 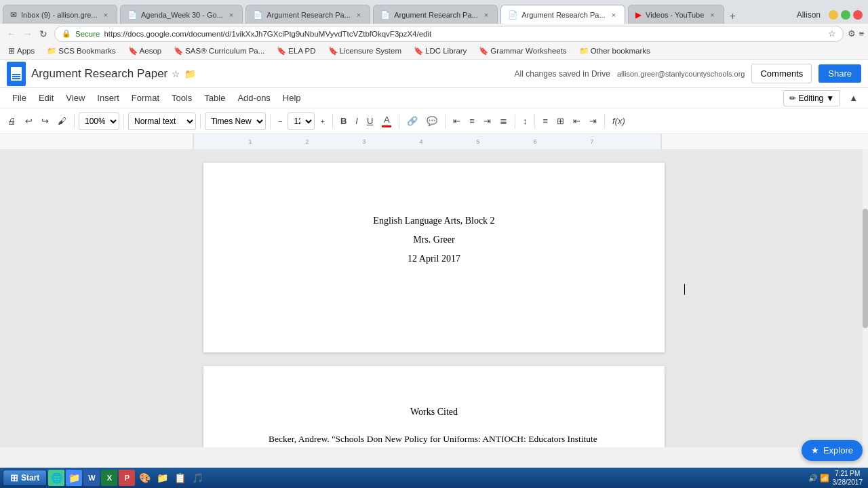 I want to click on tab-close-arg3: ×, so click(x=614, y=15).